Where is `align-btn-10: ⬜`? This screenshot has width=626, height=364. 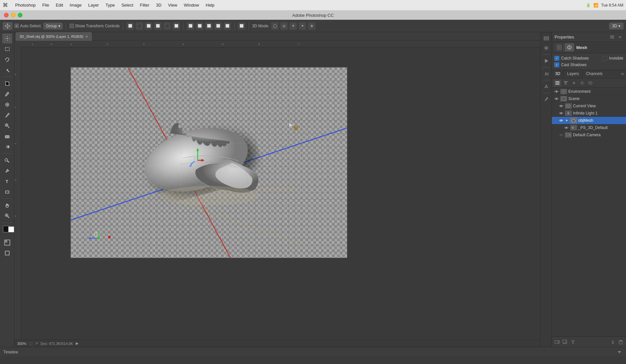 align-btn-10: ⬜ is located at coordinates (218, 26).